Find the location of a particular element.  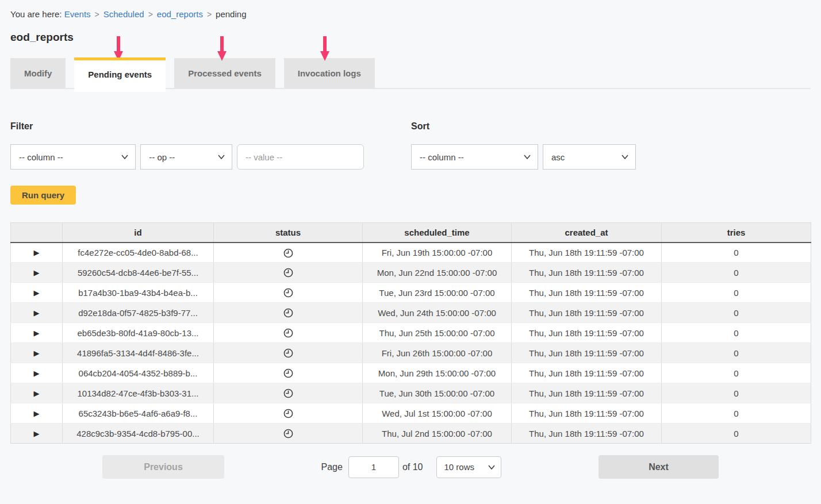

cell-id: 41896fa5-3134-4d4f-8486-3fe... is located at coordinates (138, 353).